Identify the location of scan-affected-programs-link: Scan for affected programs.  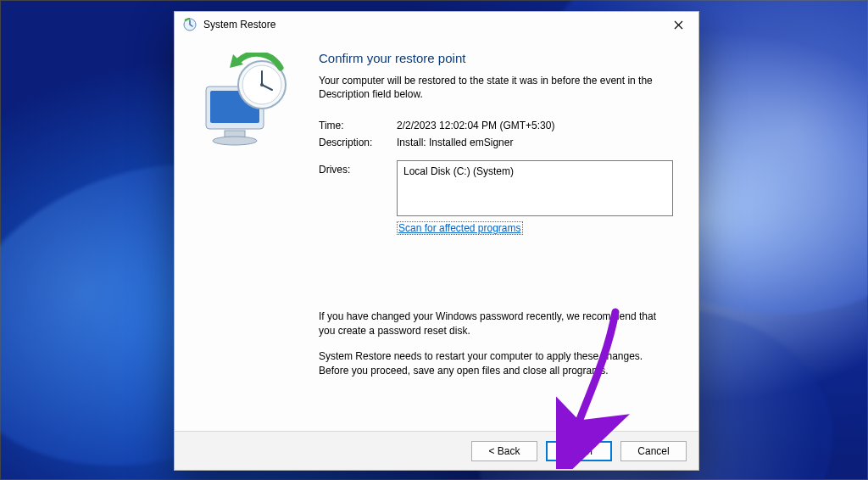
(459, 228).